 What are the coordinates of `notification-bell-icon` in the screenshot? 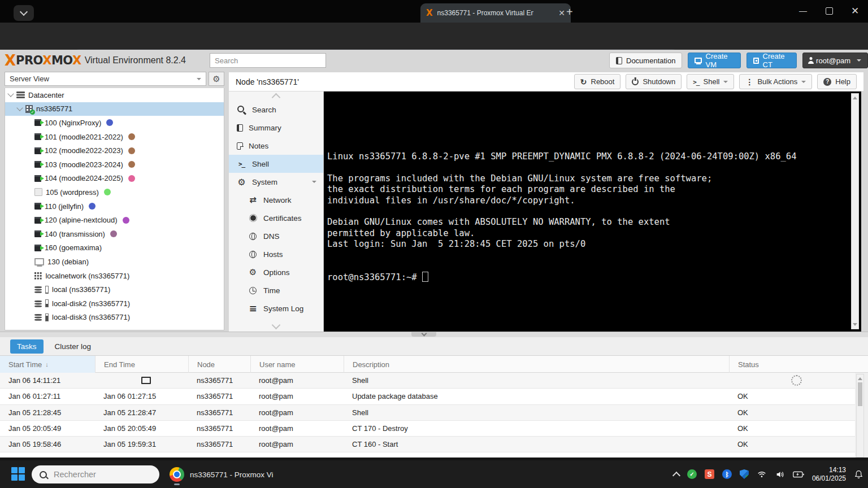 It's located at (859, 474).